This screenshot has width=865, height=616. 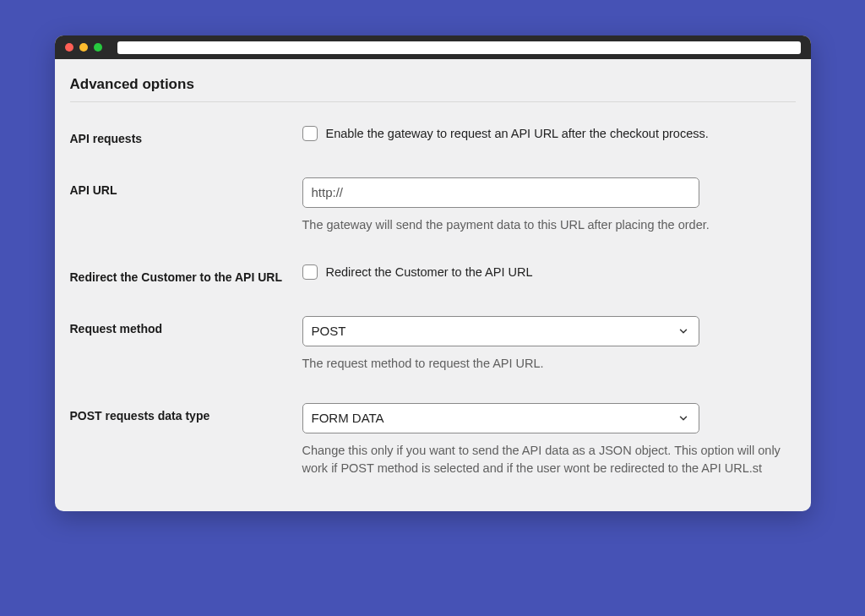 What do you see at coordinates (547, 225) in the screenshot?
I see `api-url-help: The gateway will send the payment data t…` at bounding box center [547, 225].